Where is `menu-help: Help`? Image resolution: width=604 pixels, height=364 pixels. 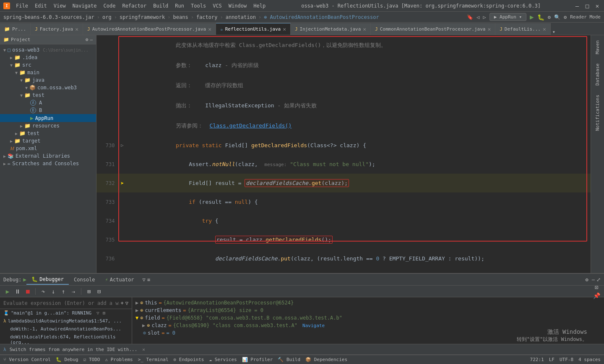
menu-help: Help is located at coordinates (259, 6).